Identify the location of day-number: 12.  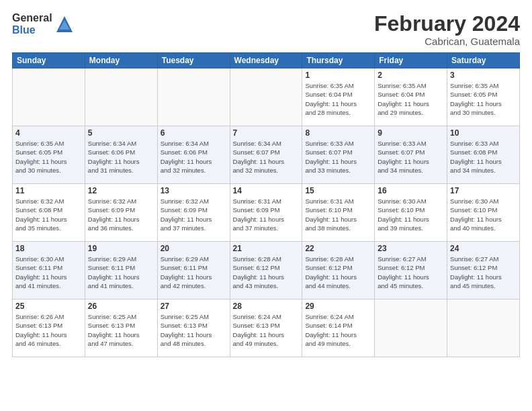
(121, 191).